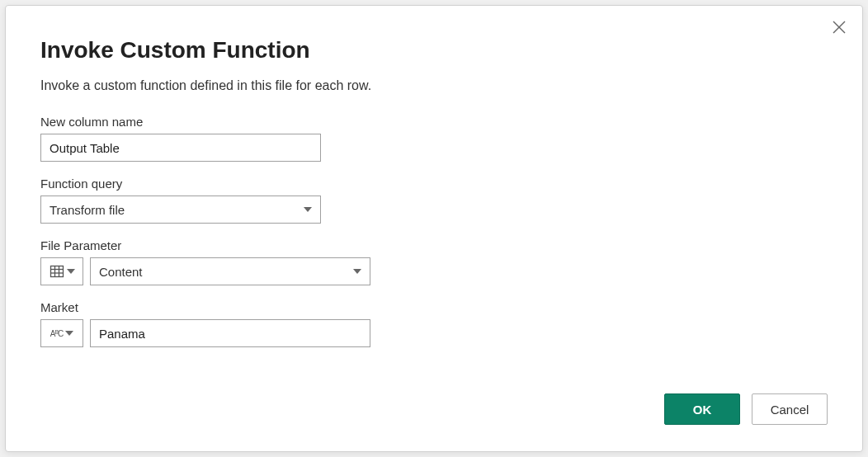 This screenshot has height=457, width=868. What do you see at coordinates (57, 271) in the screenshot?
I see `table-icon` at bounding box center [57, 271].